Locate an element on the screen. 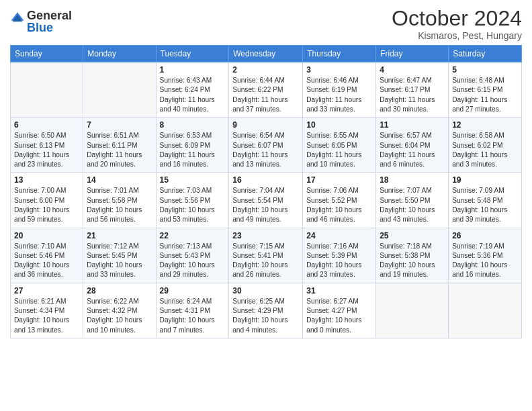 The image size is (532, 411). day-cell: 2Sunrise: 6:44 AM Sunset: 6:22 PM Daylig… is located at coordinates (266, 90).